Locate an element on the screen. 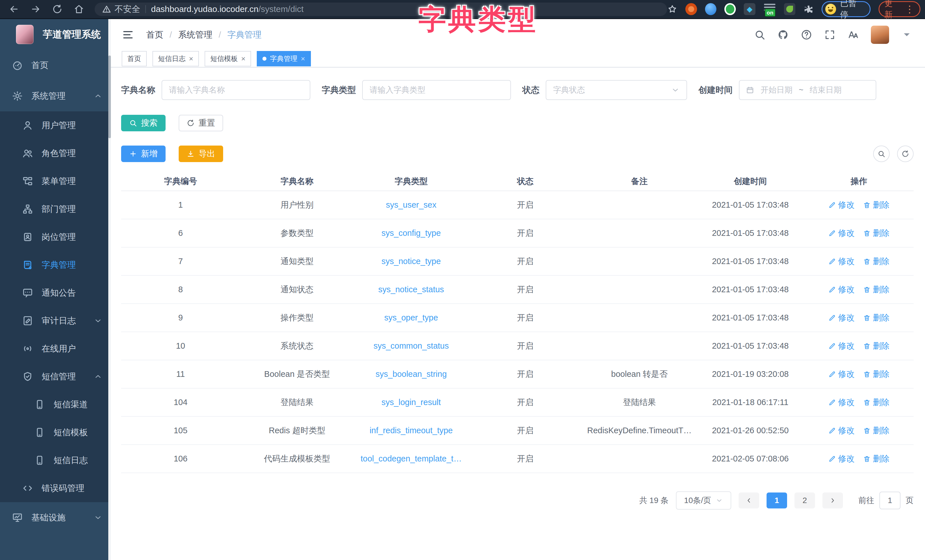 The image size is (925, 560). cell-status: 开启 is located at coordinates (525, 459).